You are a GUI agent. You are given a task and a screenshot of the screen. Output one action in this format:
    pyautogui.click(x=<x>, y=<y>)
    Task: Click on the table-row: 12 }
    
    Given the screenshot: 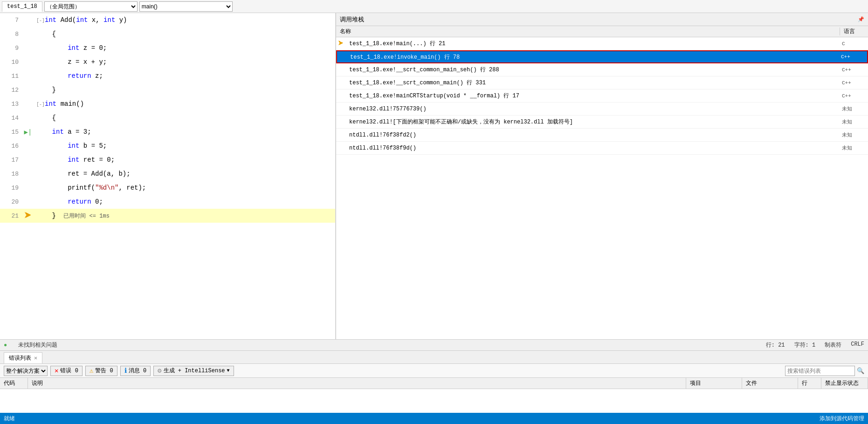 What is the action you would take?
    pyautogui.click(x=168, y=90)
    